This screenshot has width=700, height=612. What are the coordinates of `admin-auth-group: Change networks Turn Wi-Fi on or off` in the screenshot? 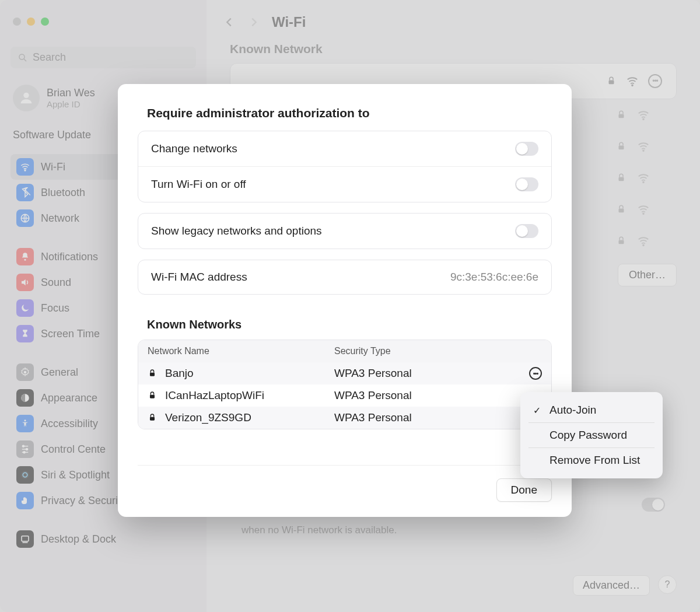 It's located at (345, 167).